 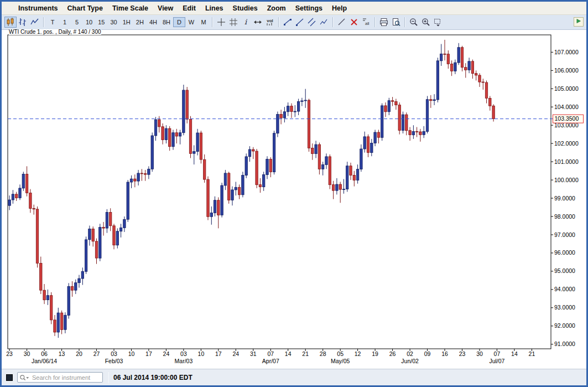 What do you see at coordinates (565, 216) in the screenshot?
I see `svg-text: 98.0000` at bounding box center [565, 216].